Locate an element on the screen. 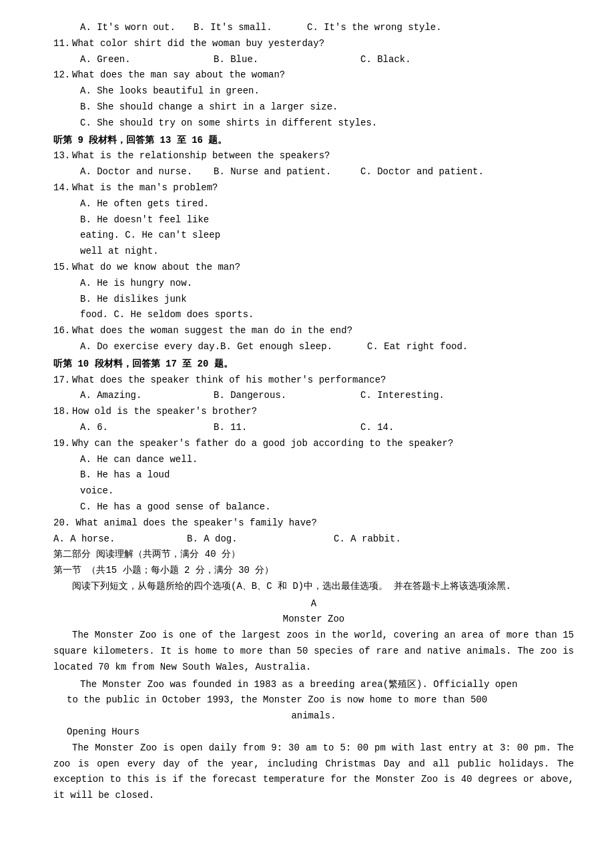  option-a: A. 6. is located at coordinates (147, 428).